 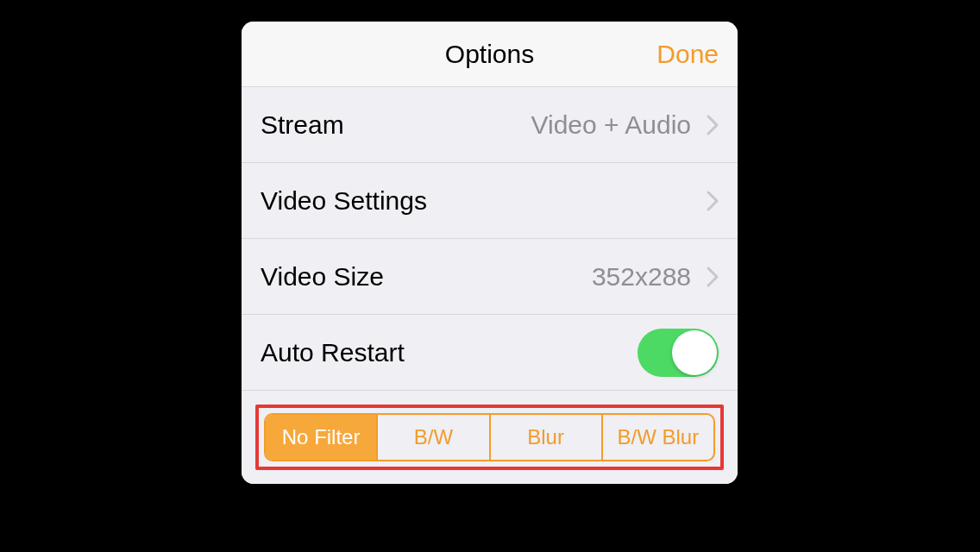 I want to click on filter-segment-bw-blur: B/W Blur, so click(x=658, y=437).